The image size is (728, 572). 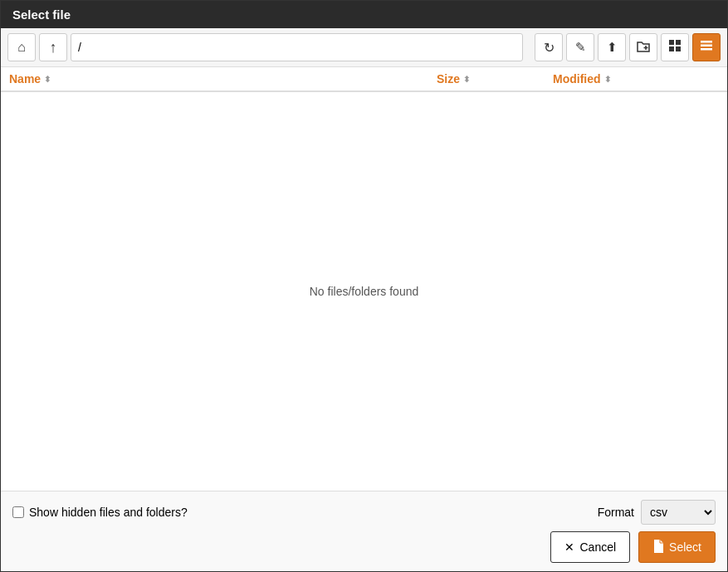 What do you see at coordinates (53, 48) in the screenshot?
I see `up-icon: ↑` at bounding box center [53, 48].